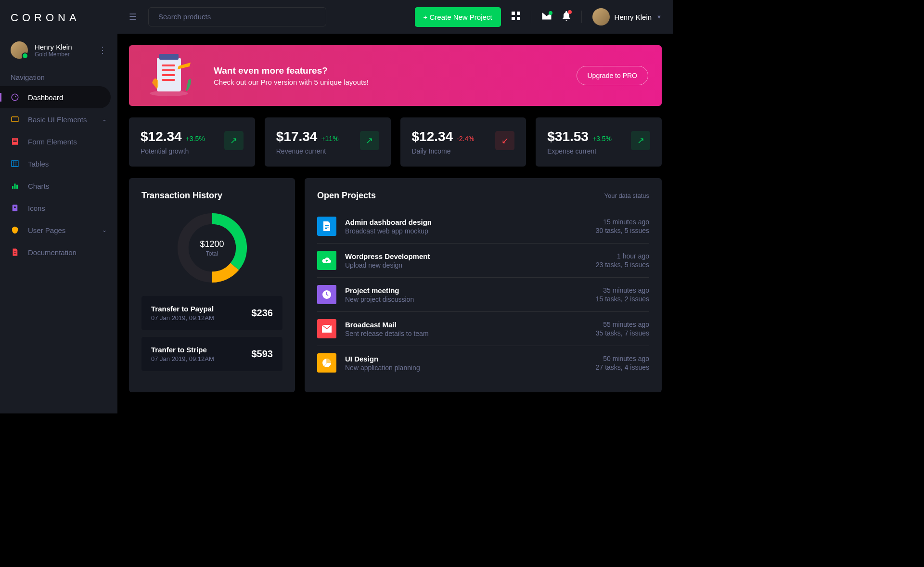 This screenshot has width=924, height=567. Describe the element at coordinates (659, 17) in the screenshot. I see `chevron-down-icon: ▼` at that location.